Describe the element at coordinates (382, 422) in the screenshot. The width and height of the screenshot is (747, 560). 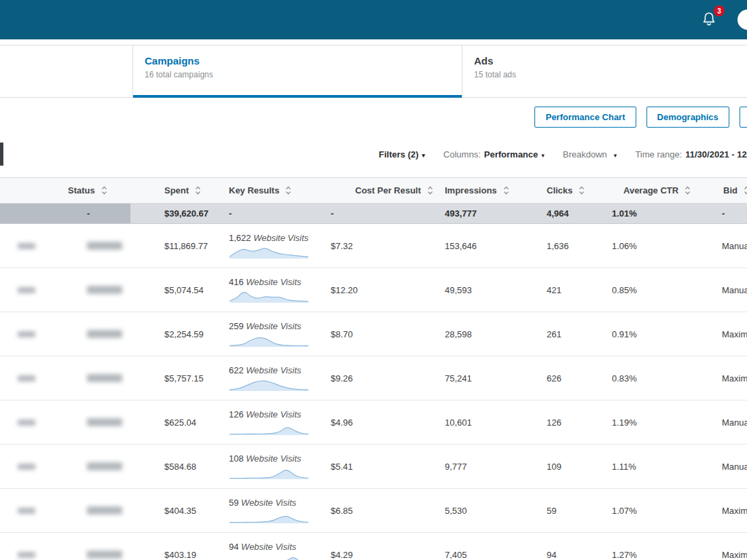
I see `cost-per-result-cell: $4.96` at that location.